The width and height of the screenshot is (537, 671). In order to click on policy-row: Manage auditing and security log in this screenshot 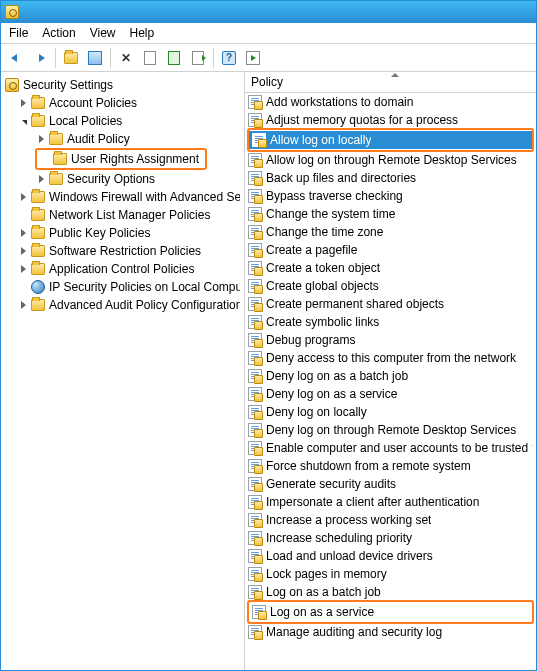, I will do `click(390, 632)`.